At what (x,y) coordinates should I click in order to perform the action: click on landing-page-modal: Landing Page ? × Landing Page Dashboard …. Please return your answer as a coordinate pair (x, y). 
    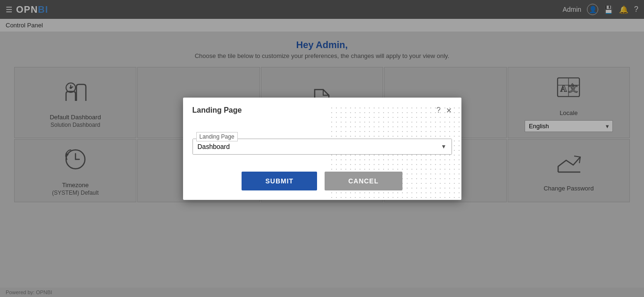
    Looking at the image, I should click on (322, 149).